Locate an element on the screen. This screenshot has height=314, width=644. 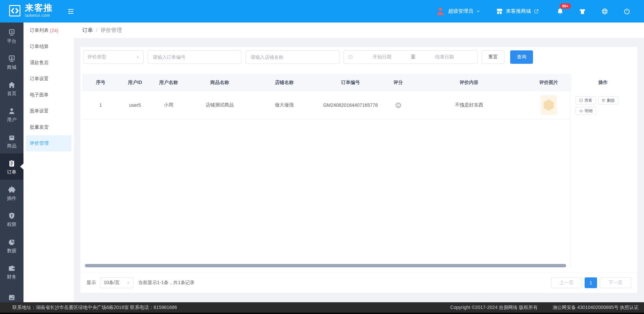
review-thumbnail is located at coordinates (549, 105).